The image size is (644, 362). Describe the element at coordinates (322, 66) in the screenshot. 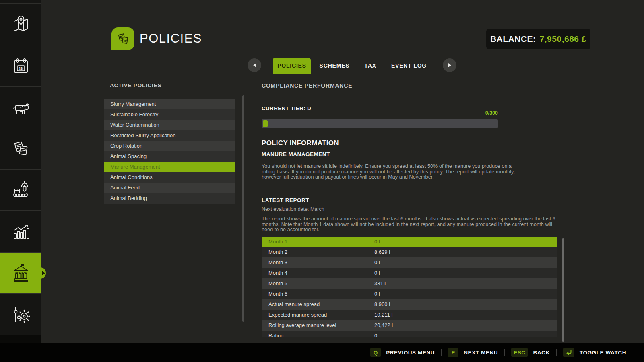

I see `tab-bar: POLICIESSCHEMESTAXEVENT LOG` at that location.